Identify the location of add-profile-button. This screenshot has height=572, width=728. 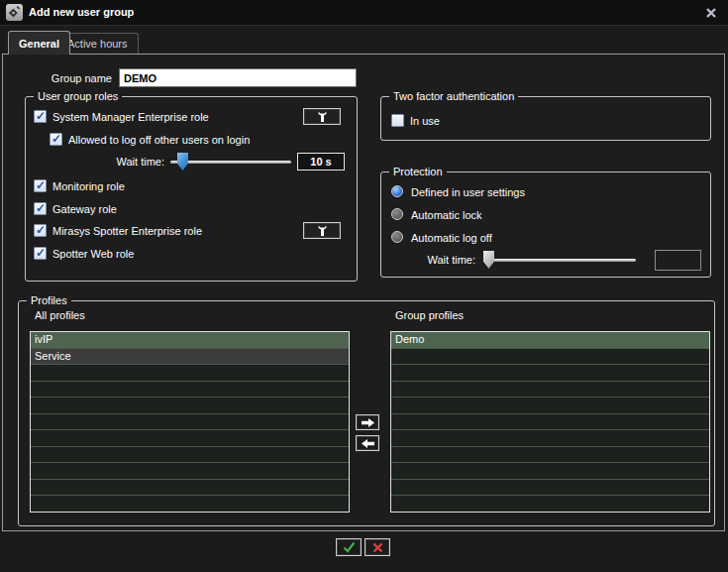
(367, 422).